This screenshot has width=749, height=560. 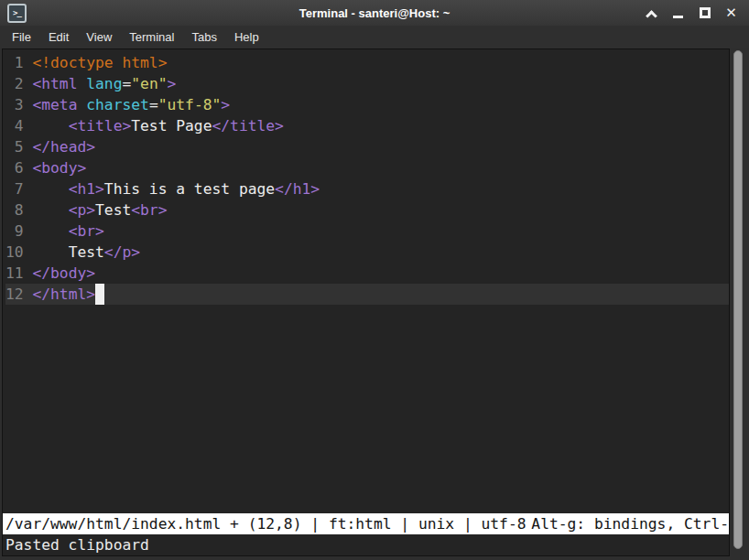 What do you see at coordinates (203, 37) in the screenshot?
I see `menu-item-tabs: Tabs` at bounding box center [203, 37].